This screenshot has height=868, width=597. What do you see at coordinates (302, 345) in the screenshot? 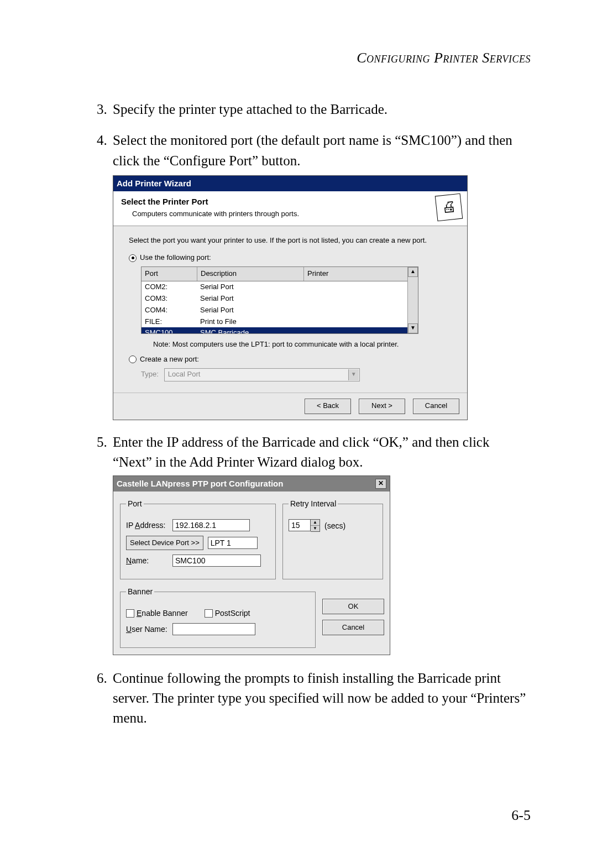
I see `wizard-note: Note: Most computers use the LPT1: port …` at bounding box center [302, 345].